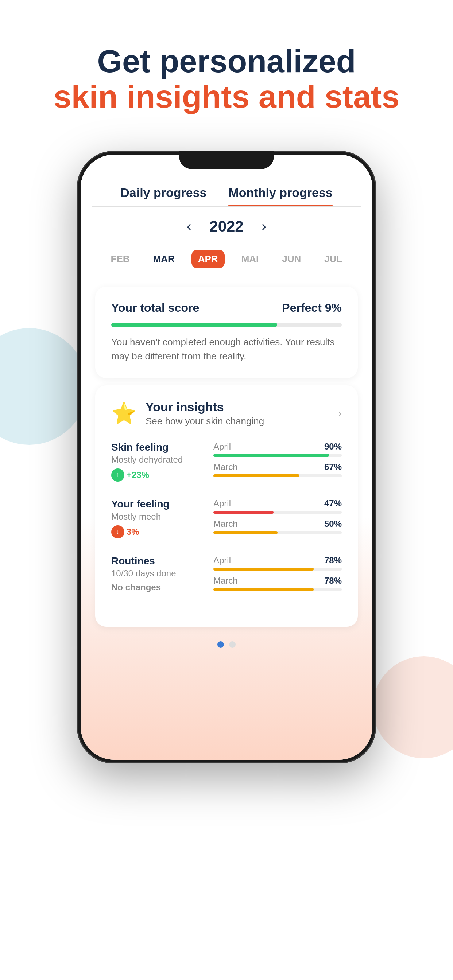  I want to click on header-title-line2: skin insights and stats, so click(226, 97).